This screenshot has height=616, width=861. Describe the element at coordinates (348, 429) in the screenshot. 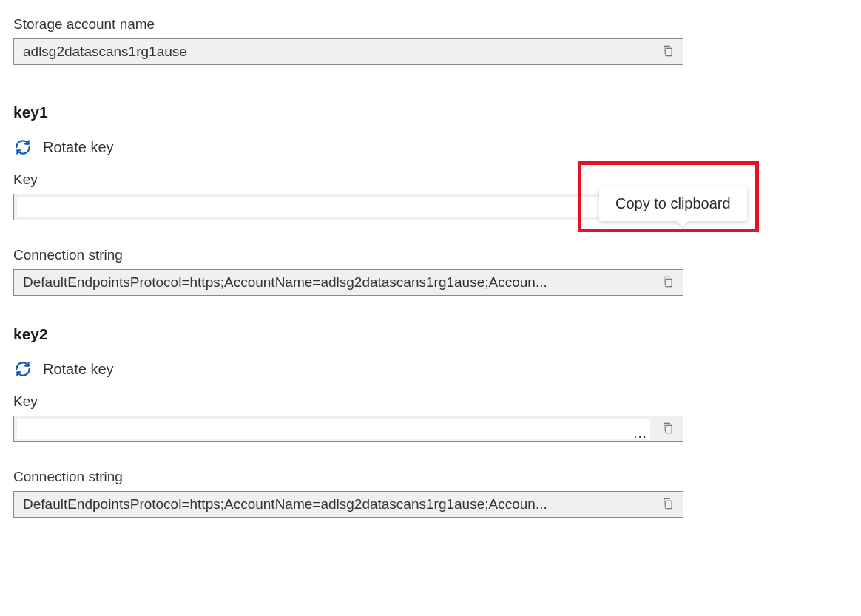

I see `key2-key-field: ...` at that location.